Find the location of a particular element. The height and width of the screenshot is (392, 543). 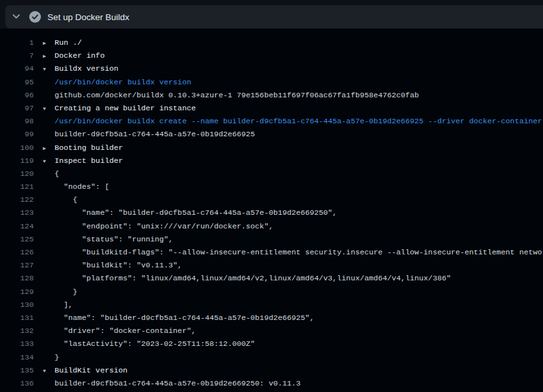

line-number: 132 is located at coordinates (17, 331).